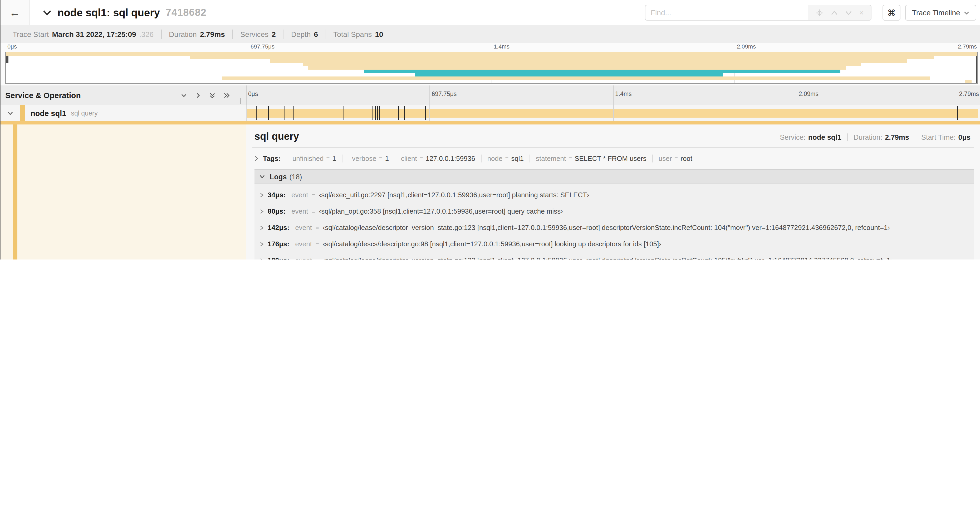 The image size is (980, 519). Describe the element at coordinates (614, 195) in the screenshot. I see `log-row: 34μs:event=‹sql/exec_util.go:2297 [nsql1…` at that location.